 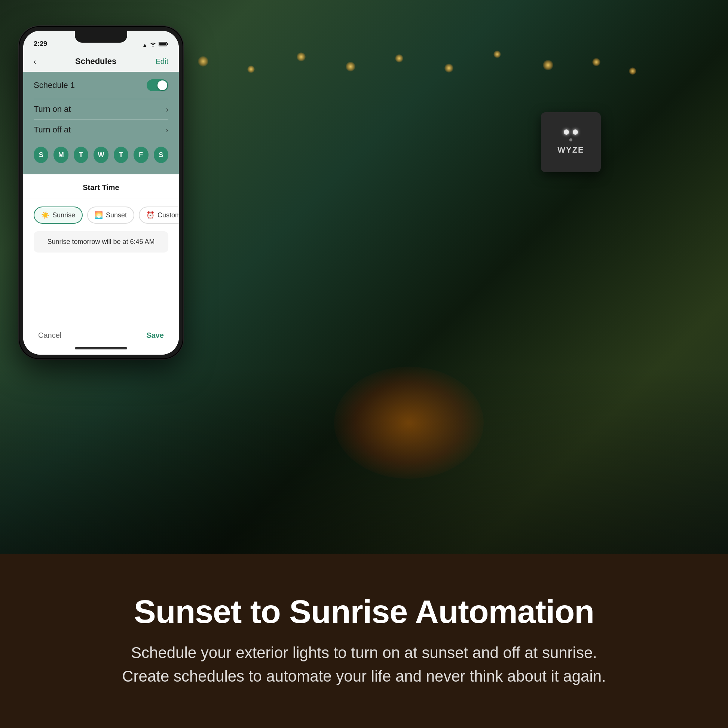 What do you see at coordinates (52, 109) in the screenshot?
I see `turn-on-label: Turn on at` at bounding box center [52, 109].